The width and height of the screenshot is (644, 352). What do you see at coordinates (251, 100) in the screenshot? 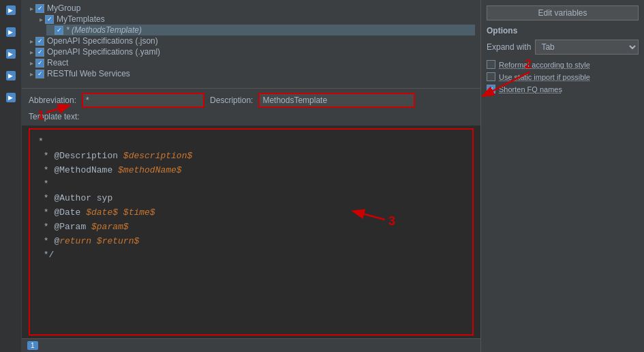
I see `form-row-abbr: Abbreviation: Description:` at bounding box center [251, 100].